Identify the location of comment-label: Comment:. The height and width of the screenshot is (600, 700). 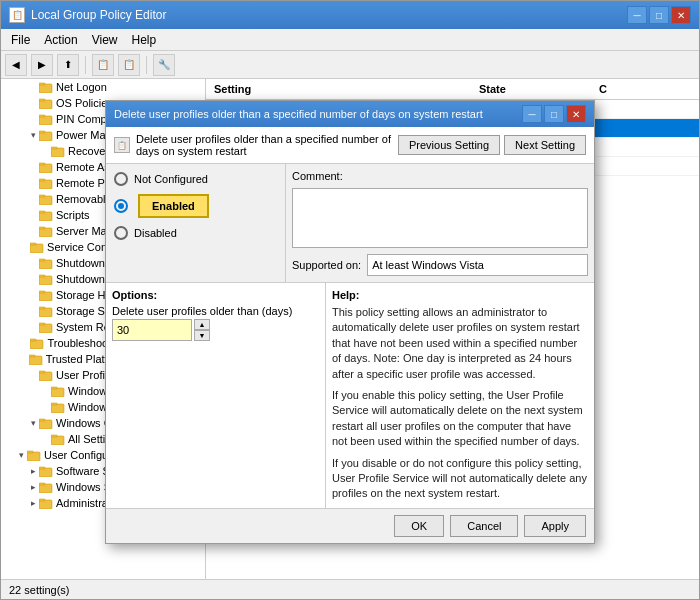
(440, 176).